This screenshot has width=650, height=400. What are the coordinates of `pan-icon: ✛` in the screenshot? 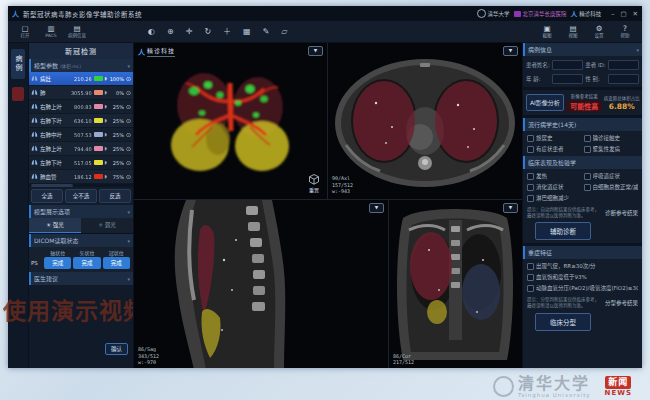 It's located at (190, 32).